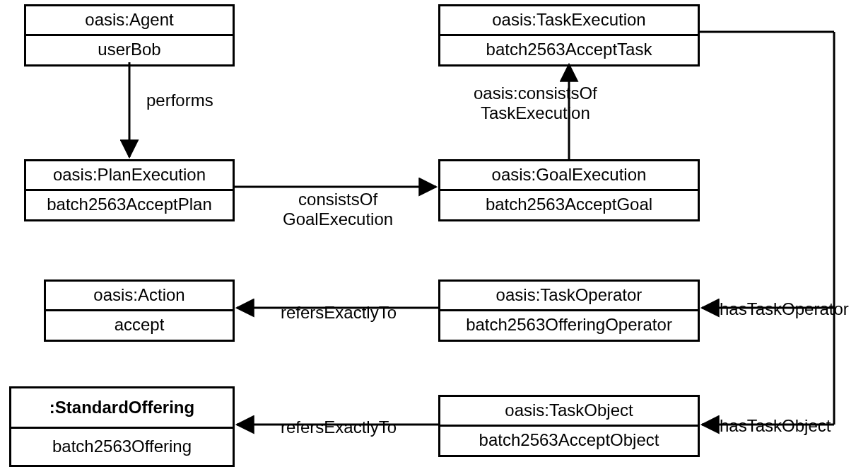  What do you see at coordinates (338, 209) in the screenshot?
I see `edge-label-consists-of-goal: consistsOf GoalExecution` at bounding box center [338, 209].